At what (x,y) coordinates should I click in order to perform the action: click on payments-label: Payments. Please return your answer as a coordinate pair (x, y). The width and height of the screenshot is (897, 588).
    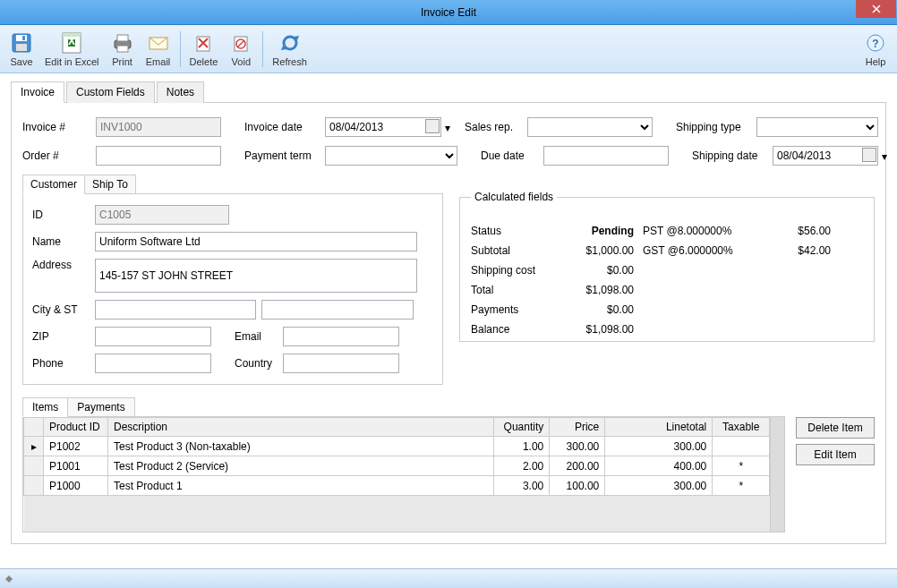
    Looking at the image, I should click on (511, 310).